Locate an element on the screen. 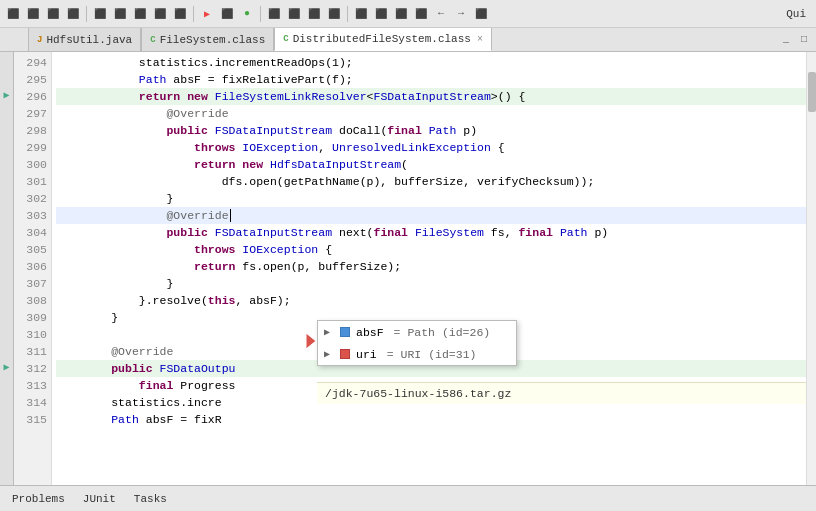 The width and height of the screenshot is (816, 511). autocomplete-popup: ▶ absF = Path (id=26) ▶ uri = URI (id=31… is located at coordinates (417, 343).